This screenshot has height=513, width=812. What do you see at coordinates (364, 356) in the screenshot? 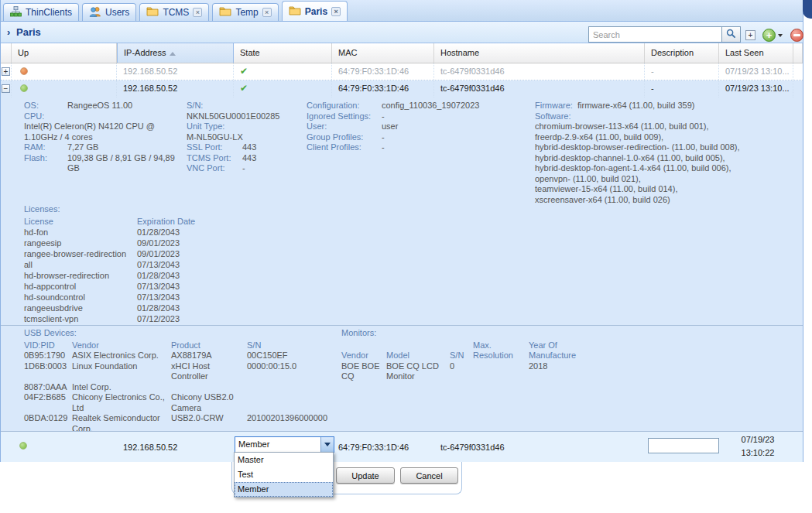
I see `monitor-column-header: Vendor` at bounding box center [364, 356].